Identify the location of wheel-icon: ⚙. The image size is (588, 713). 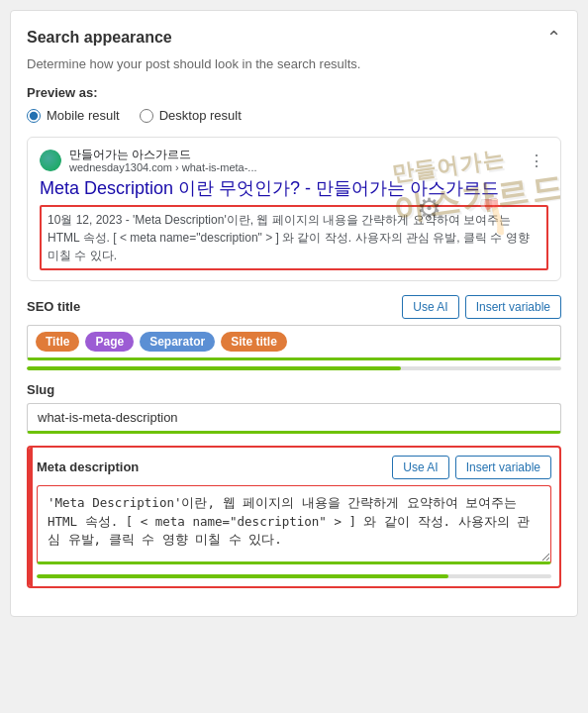
(430, 208).